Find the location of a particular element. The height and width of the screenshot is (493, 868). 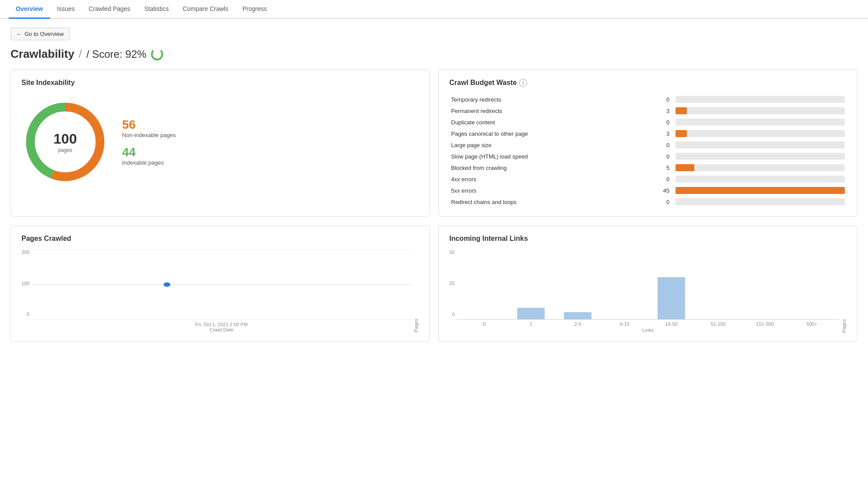

budget-row: Temporary redirects0 is located at coordinates (648, 99).